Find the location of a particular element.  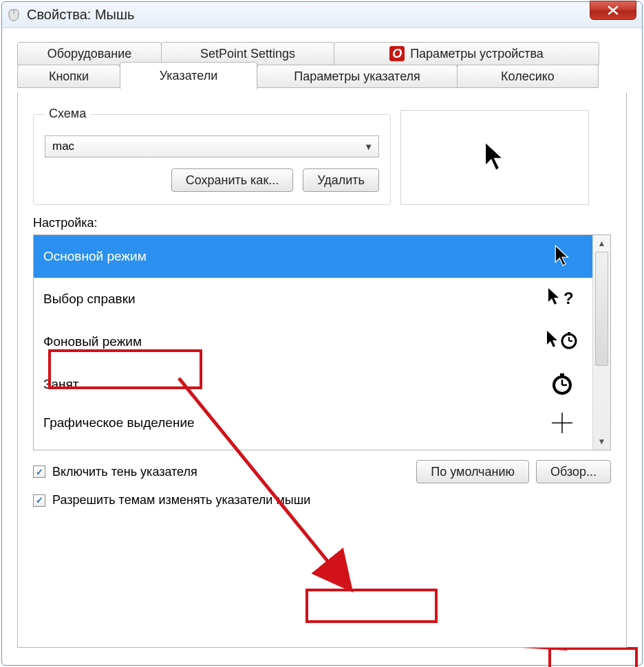

scroll-up-icon: ▲ is located at coordinates (601, 243).